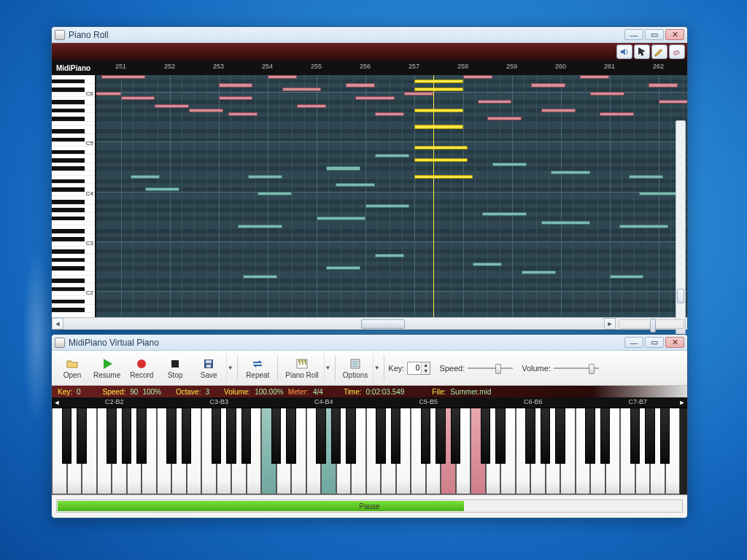  What do you see at coordinates (383, 324) in the screenshot?
I see `scrollbar-thumb` at bounding box center [383, 324].